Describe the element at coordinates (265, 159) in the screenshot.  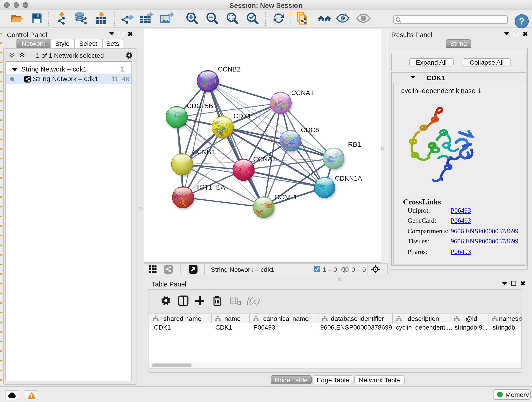
I see `svg-text: CCNA2` at that location.